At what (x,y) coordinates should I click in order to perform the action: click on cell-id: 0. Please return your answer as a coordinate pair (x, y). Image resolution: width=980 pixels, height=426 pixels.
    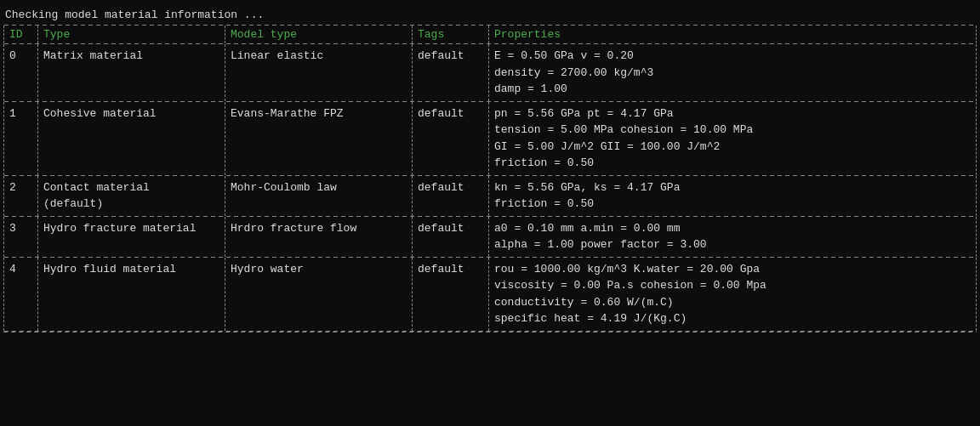
    Looking at the image, I should click on (21, 73).